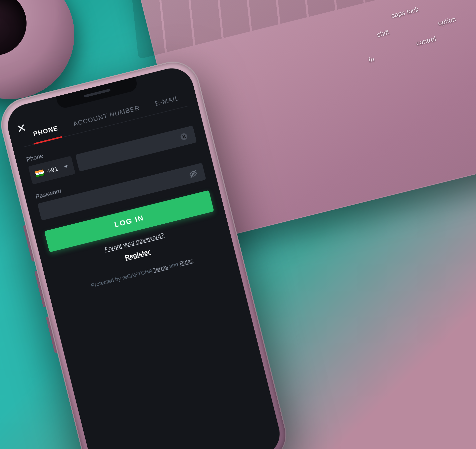  What do you see at coordinates (174, 265) in the screenshot?
I see `legal-and: and` at bounding box center [174, 265].